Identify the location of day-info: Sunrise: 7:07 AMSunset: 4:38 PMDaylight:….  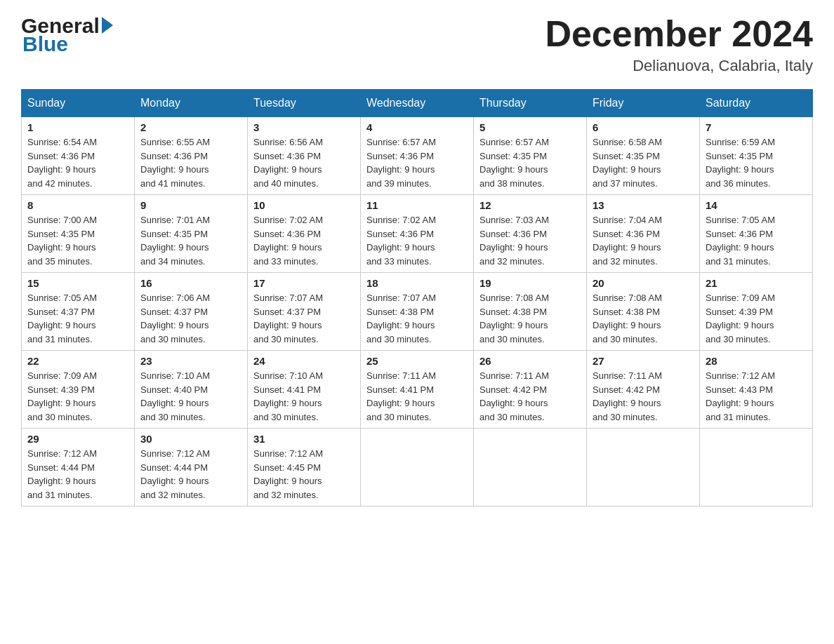
(417, 318).